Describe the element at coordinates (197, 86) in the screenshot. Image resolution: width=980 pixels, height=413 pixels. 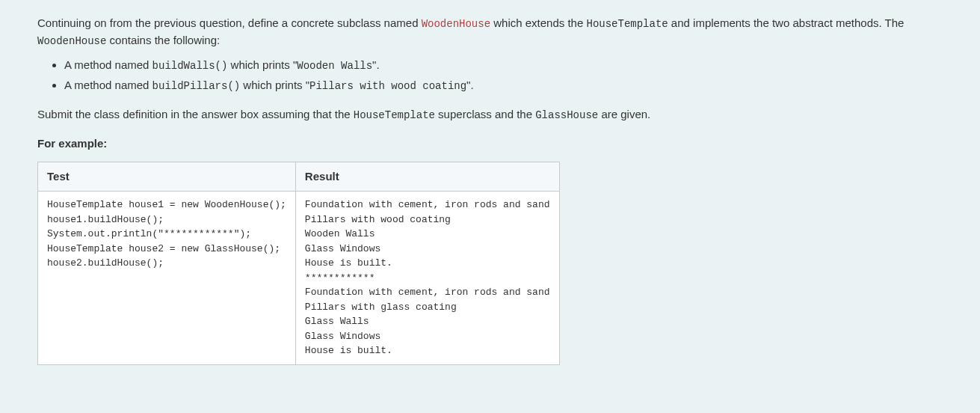
I see `code-text: buildPillars()` at that location.